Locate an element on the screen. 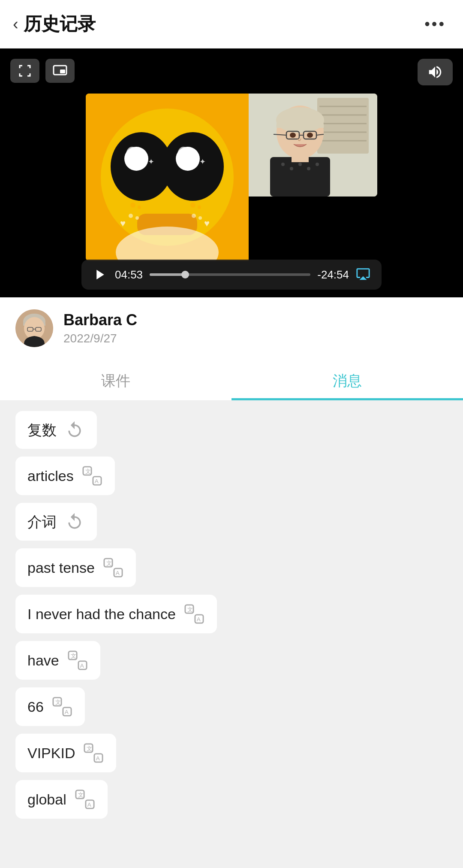 This screenshot has width=463, height=868. message-text: VIPKID is located at coordinates (51, 753).